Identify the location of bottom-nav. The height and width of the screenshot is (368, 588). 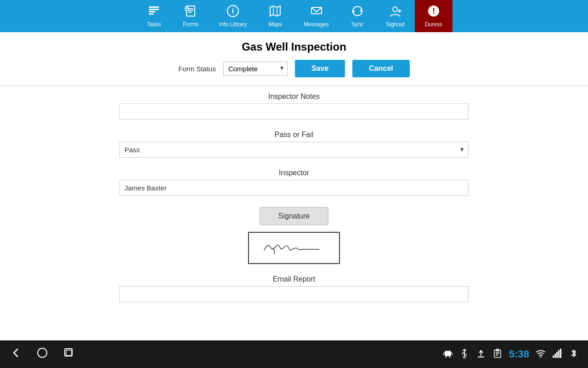
(42, 354).